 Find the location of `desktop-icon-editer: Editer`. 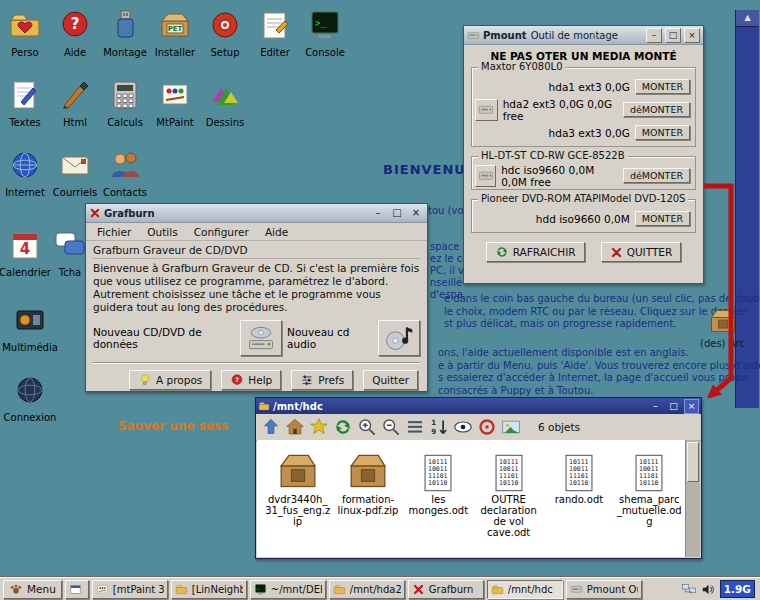

desktop-icon-editer: Editer is located at coordinates (275, 33).